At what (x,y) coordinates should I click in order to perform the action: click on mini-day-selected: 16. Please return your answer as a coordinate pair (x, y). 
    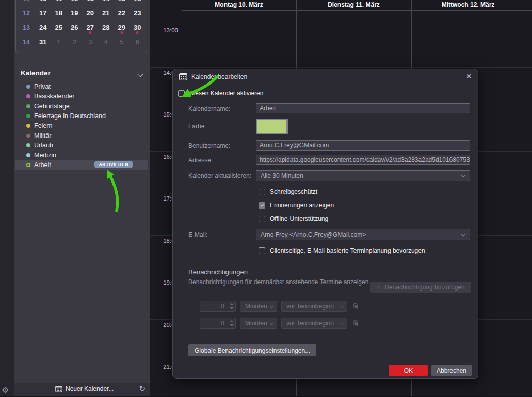
    Looking at the image, I should click on (137, 3).